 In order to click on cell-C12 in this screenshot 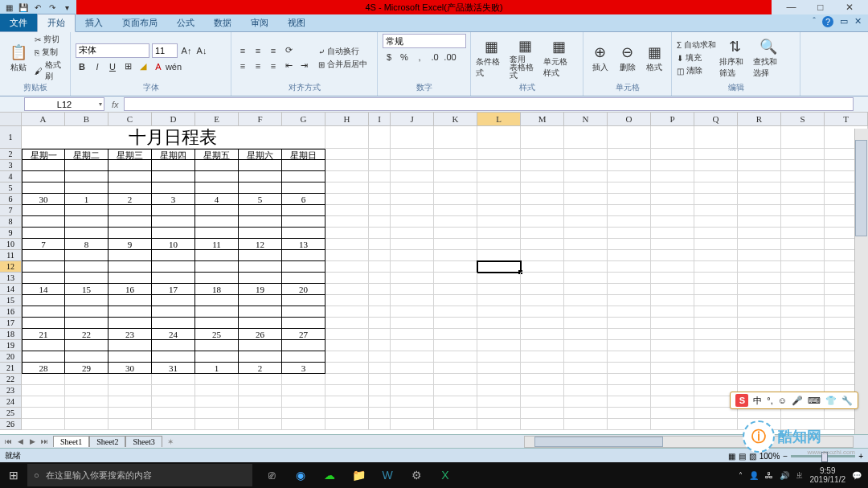, I will do `click(130, 267)`.